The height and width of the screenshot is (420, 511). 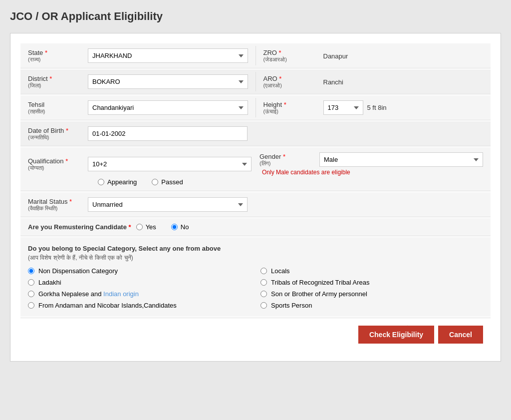 What do you see at coordinates (58, 134) in the screenshot?
I see `dob-label: Date of Birth * (जन्मतिथि)` at bounding box center [58, 134].